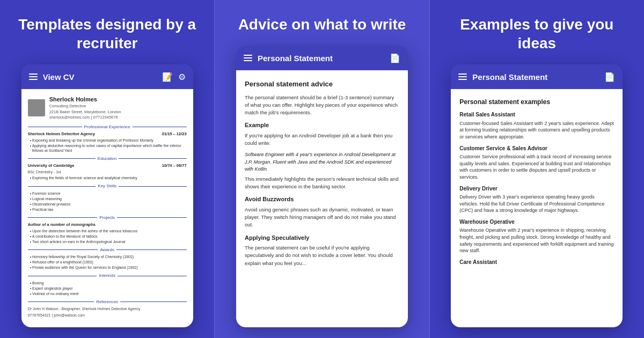 Image resolution: width=644 pixels, height=338 pixels. Describe the element at coordinates (107, 77) in the screenshot. I see `phone-header-left: View CV 📝 ⚙` at that location.